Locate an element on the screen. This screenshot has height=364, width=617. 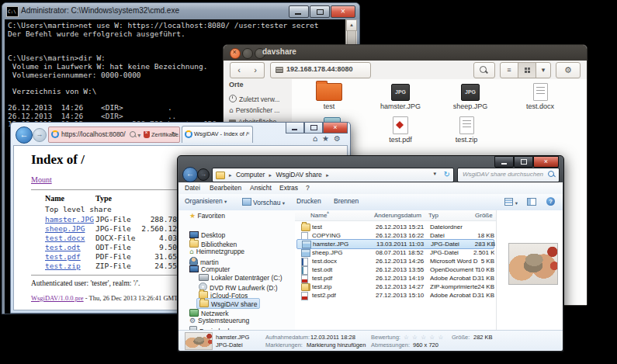
browser-forward-button is located at coordinates (40, 135).